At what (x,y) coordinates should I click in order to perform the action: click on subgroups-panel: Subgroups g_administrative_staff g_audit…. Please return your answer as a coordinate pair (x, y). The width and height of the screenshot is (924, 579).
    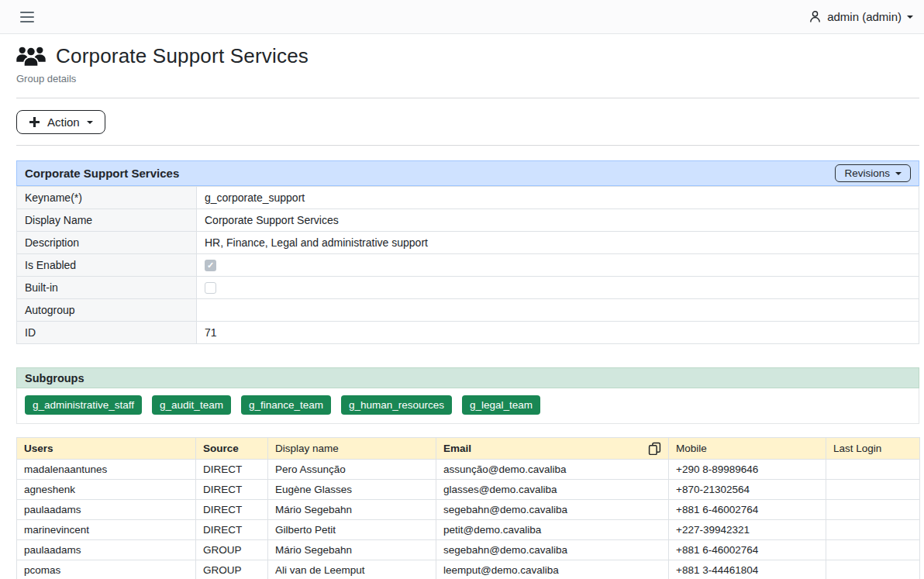
    Looking at the image, I should click on (468, 395).